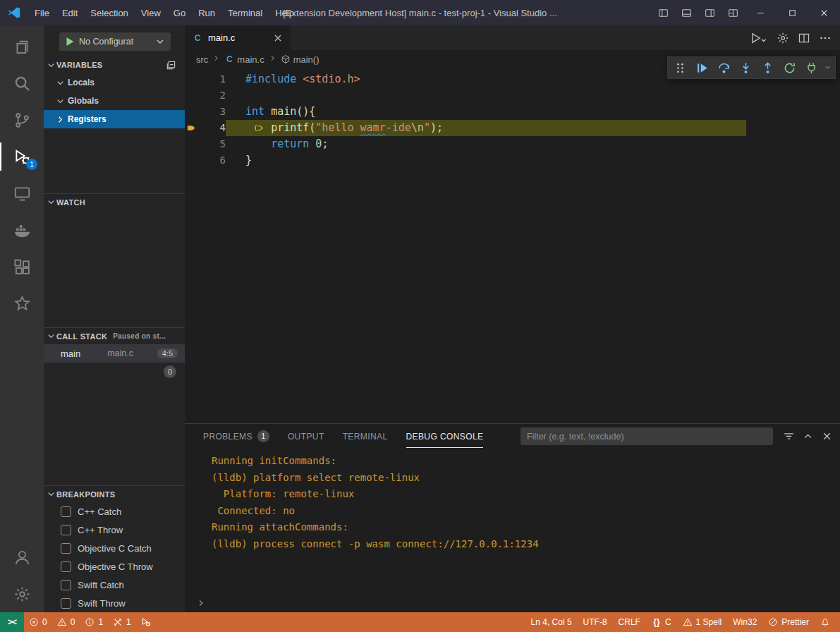  Describe the element at coordinates (22, 193) in the screenshot. I see `activity-remote-explorer` at that location.